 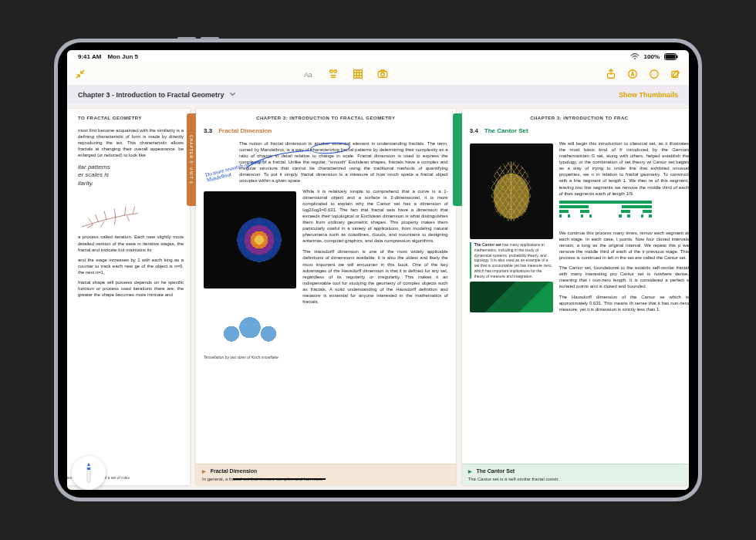 I want to click on fractal-image, so click(x=250, y=240).